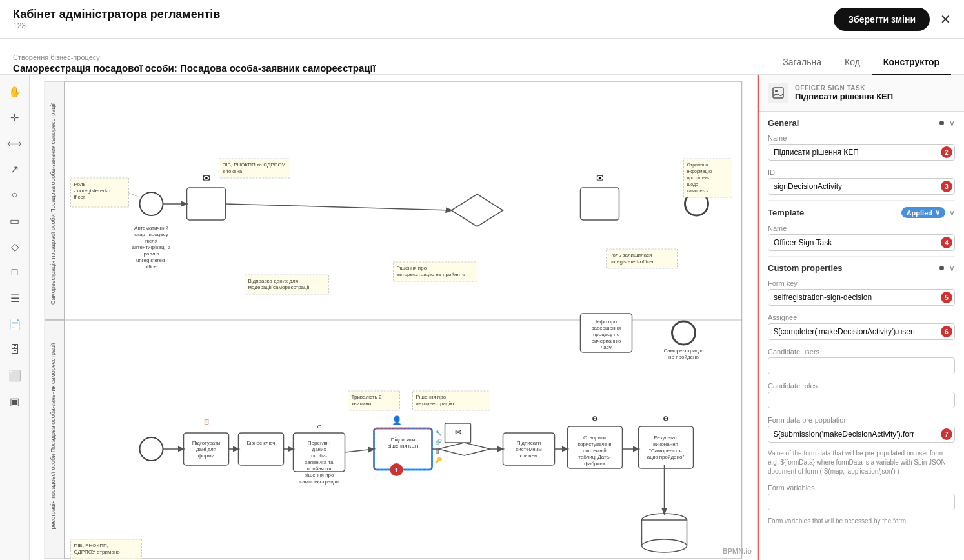 This screenshot has height=560, width=964. What do you see at coordinates (15, 298) in the screenshot?
I see `tool-list: ☰` at bounding box center [15, 298].